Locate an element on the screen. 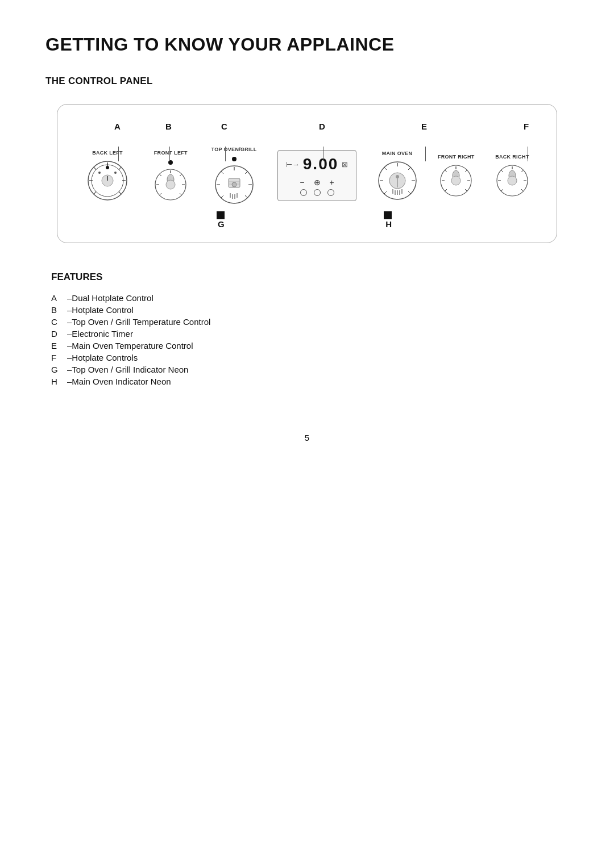 This screenshot has height=868, width=614. letter-labels-row: A B C D E F is located at coordinates (307, 127).